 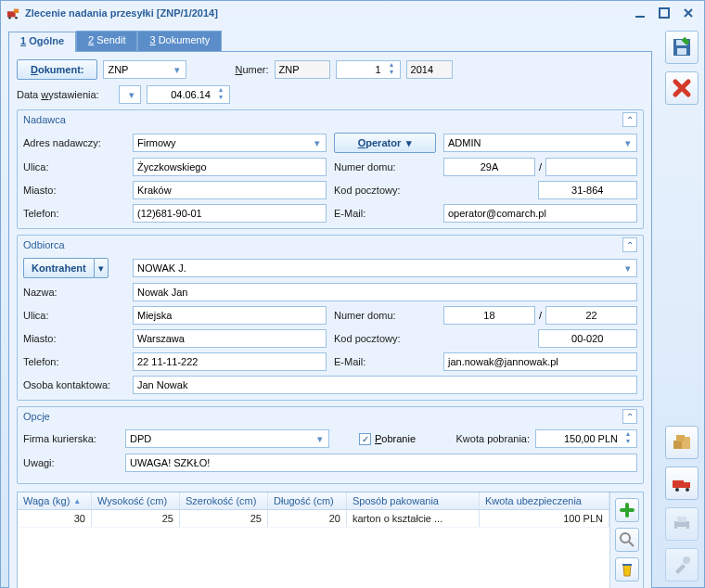 What do you see at coordinates (122, 13) in the screenshot?
I see `window-title: Zlecenie nadania przesyłki [ZNP/1/2014]` at bounding box center [122, 13].